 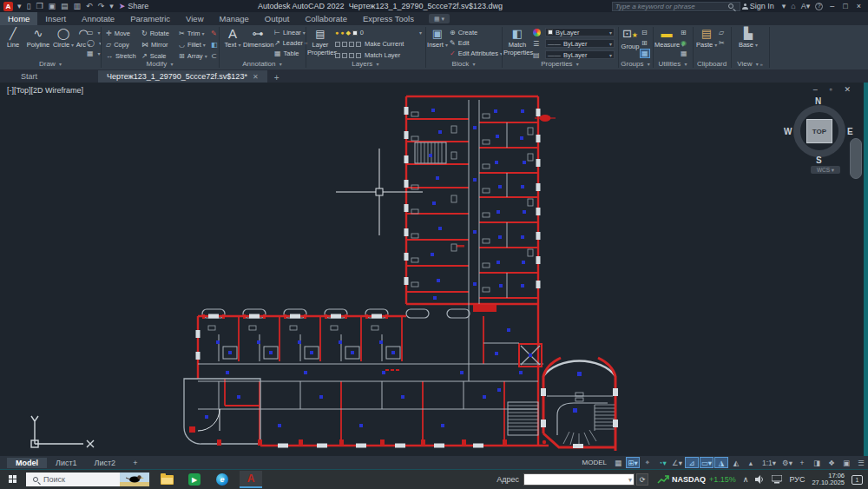 What do you see at coordinates (595, 462) in the screenshot?
I see `model-space-label: MODEL` at bounding box center [595, 462].